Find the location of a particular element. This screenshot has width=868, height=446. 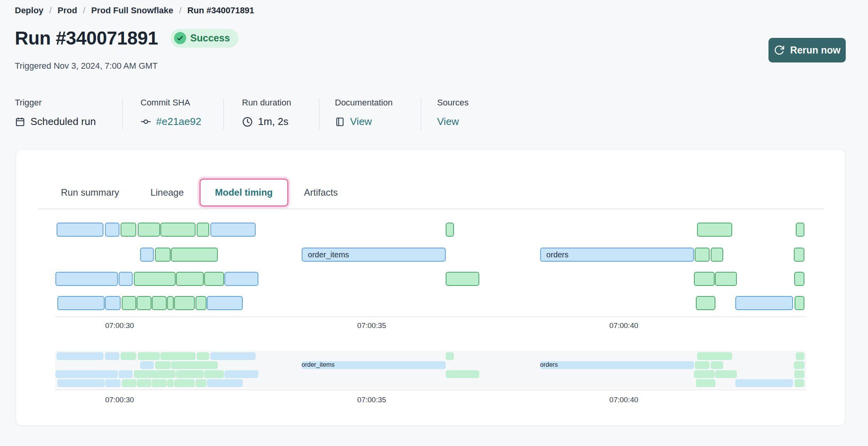

breadcrumb-run: Run #340071891 is located at coordinates (221, 11).